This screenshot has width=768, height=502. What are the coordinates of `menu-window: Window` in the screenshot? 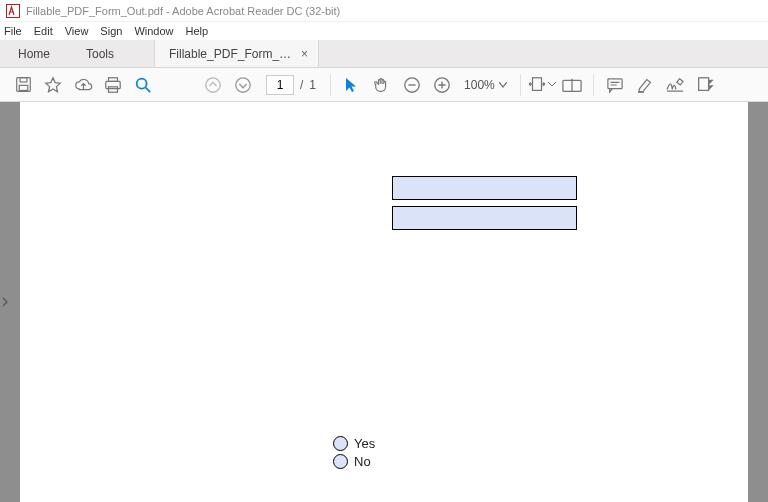 It's located at (154, 31).